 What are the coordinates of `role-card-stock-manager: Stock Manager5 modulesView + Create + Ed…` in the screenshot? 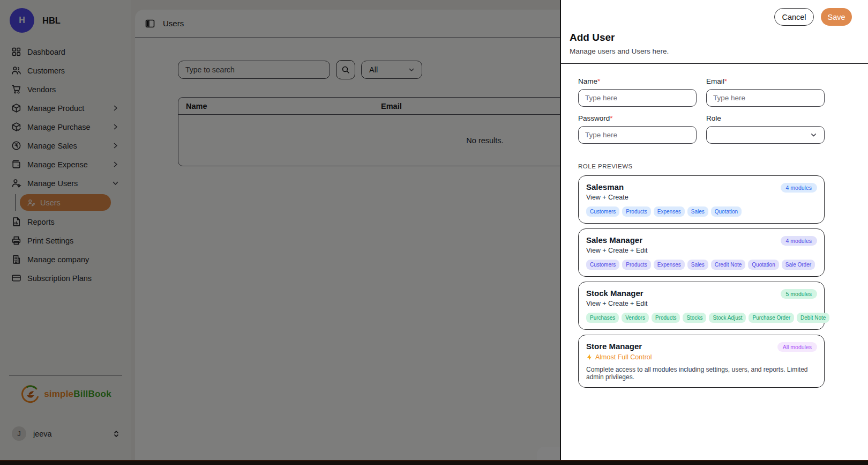 It's located at (701, 306).